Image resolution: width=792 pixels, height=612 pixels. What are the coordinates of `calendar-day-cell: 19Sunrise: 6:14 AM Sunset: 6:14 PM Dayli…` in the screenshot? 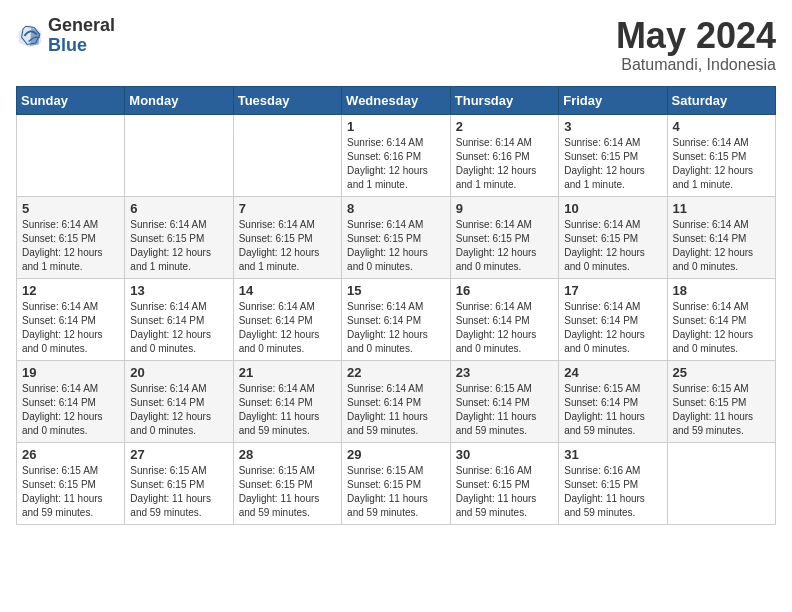 It's located at (71, 401).